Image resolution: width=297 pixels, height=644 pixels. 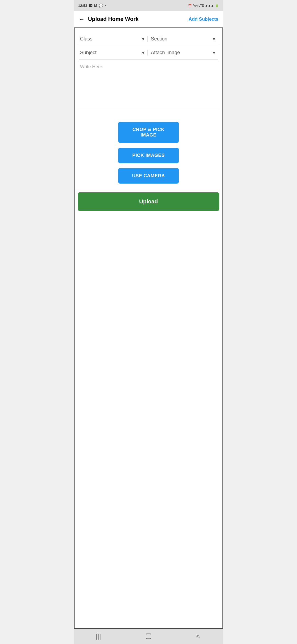 What do you see at coordinates (148, 71) in the screenshot?
I see `form-area: Class ▼ Section ▼ Subject ▼ Attach Image…` at bounding box center [148, 71].